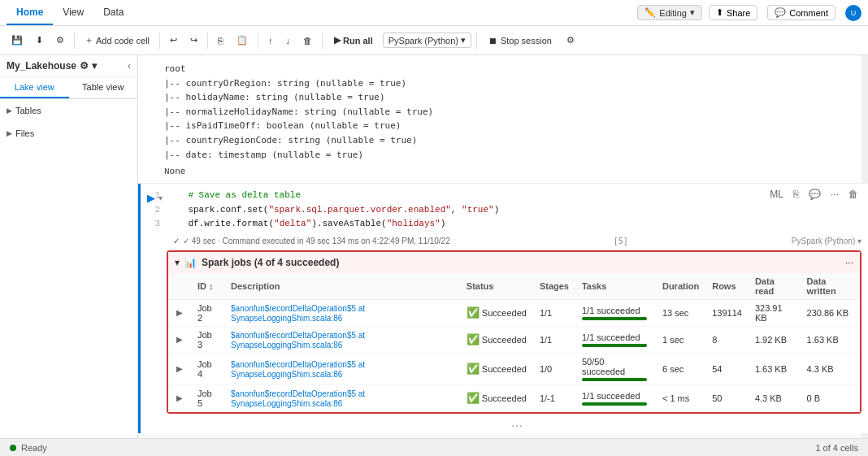 The image size is (868, 456). What do you see at coordinates (10, 111) in the screenshot?
I see `chevron-right-icon: ▶` at bounding box center [10, 111].